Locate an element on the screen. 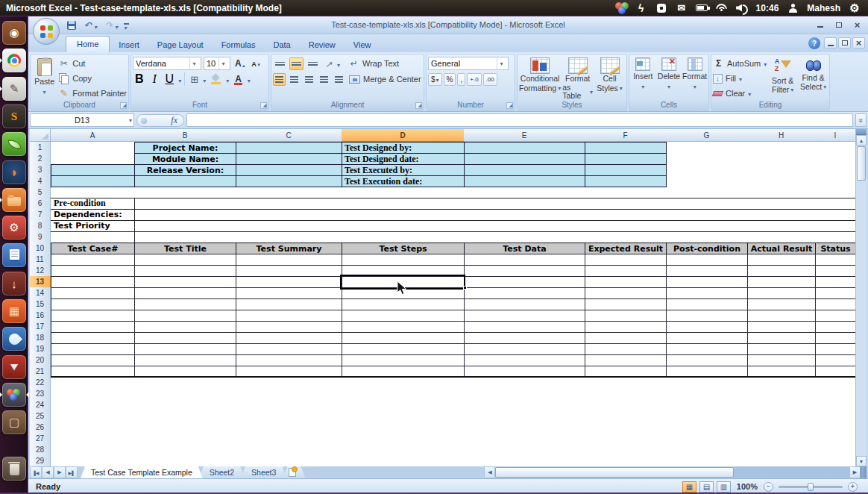  cell-C18 is located at coordinates (289, 338).